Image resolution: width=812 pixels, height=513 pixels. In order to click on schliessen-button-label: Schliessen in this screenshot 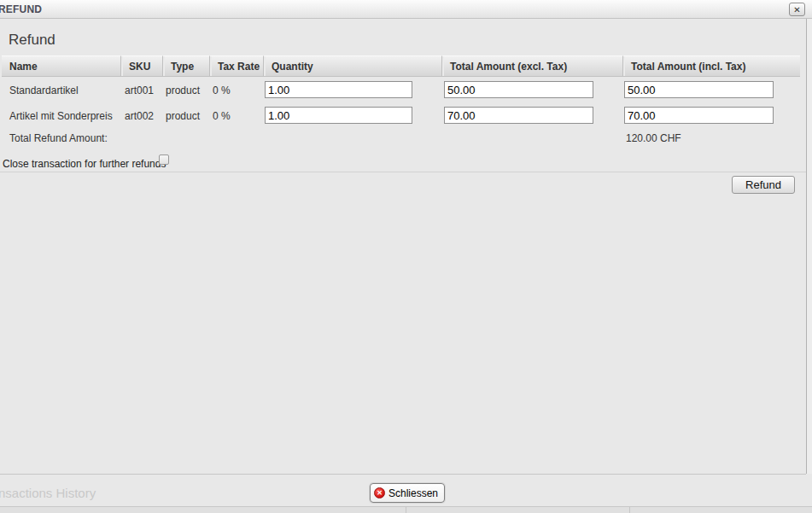, I will do `click(413, 493)`.